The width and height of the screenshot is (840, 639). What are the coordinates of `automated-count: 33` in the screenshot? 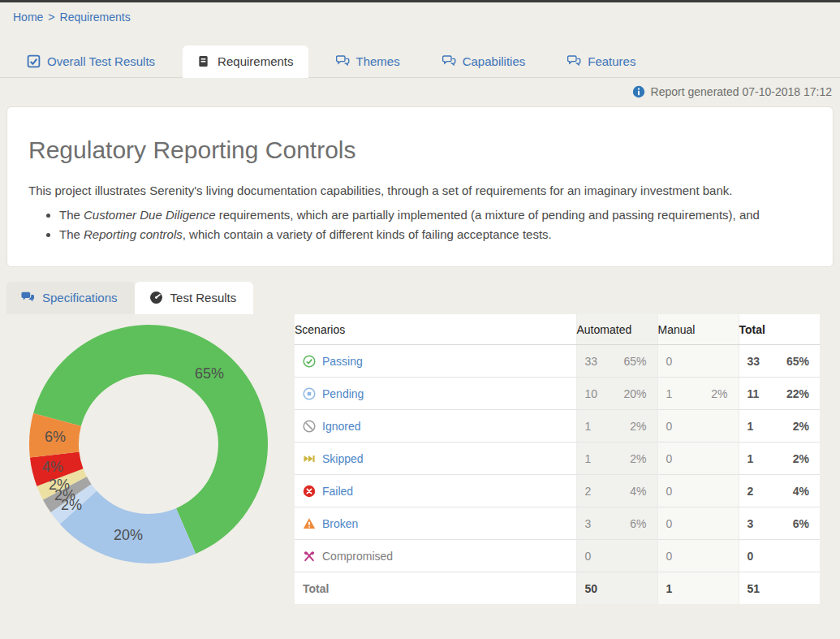 It's located at (596, 361).